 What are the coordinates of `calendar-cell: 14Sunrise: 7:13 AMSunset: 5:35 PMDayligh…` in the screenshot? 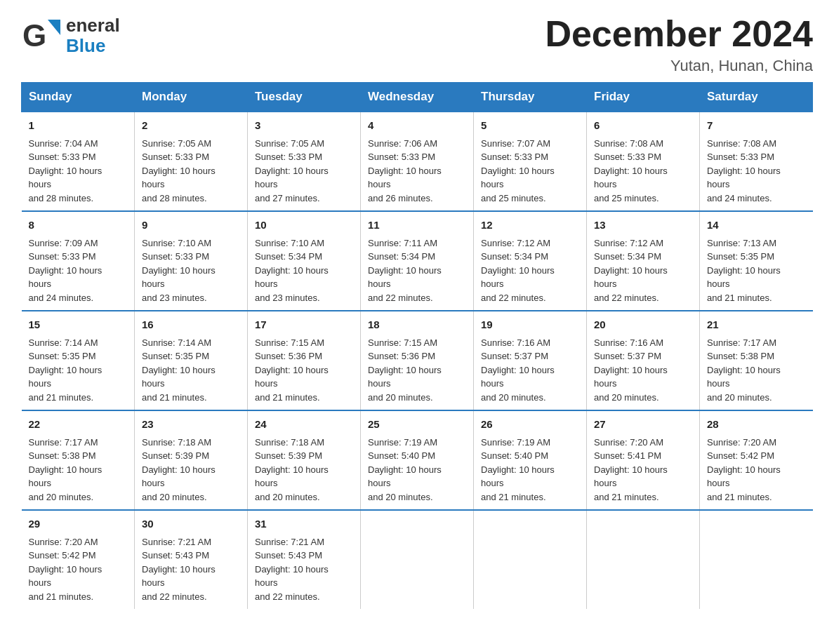 It's located at (757, 261).